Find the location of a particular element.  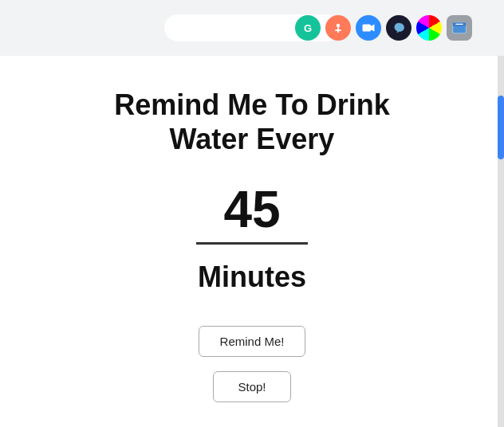

scrollbar-thumb is located at coordinates (501, 127).